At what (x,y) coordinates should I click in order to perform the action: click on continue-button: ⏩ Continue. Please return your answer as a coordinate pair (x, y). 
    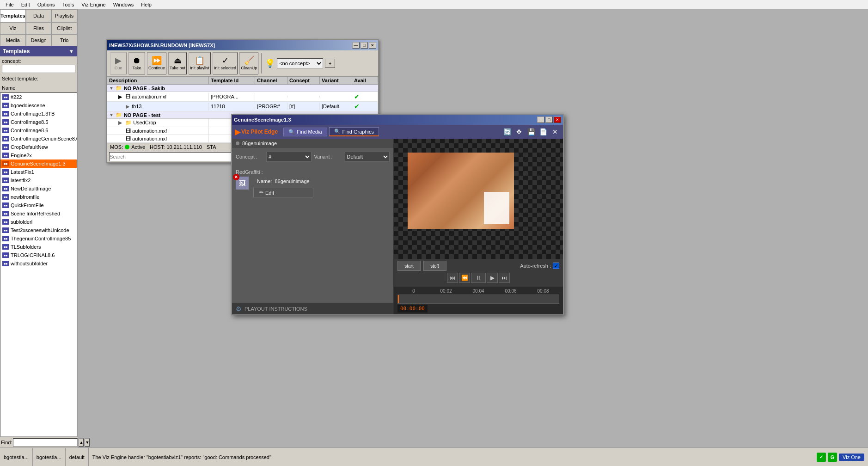
    Looking at the image, I should click on (157, 63).